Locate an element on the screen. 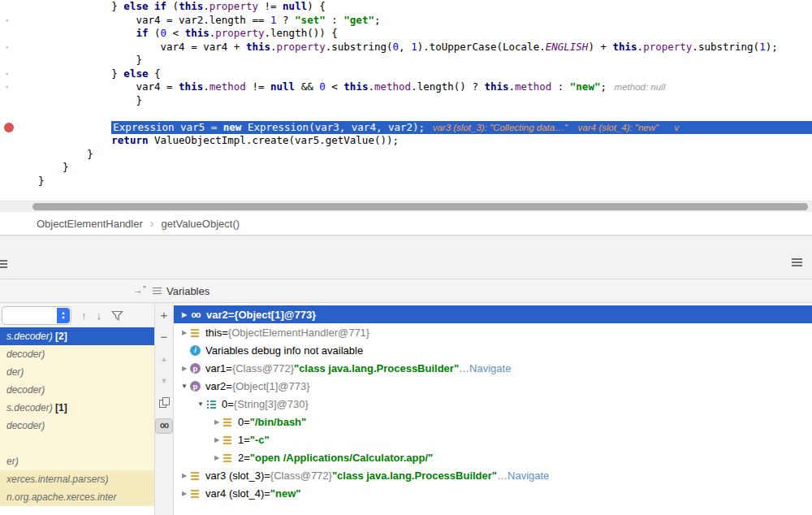 The width and height of the screenshot is (812, 515). thread-selector: ▴ ▾ is located at coordinates (37, 315).